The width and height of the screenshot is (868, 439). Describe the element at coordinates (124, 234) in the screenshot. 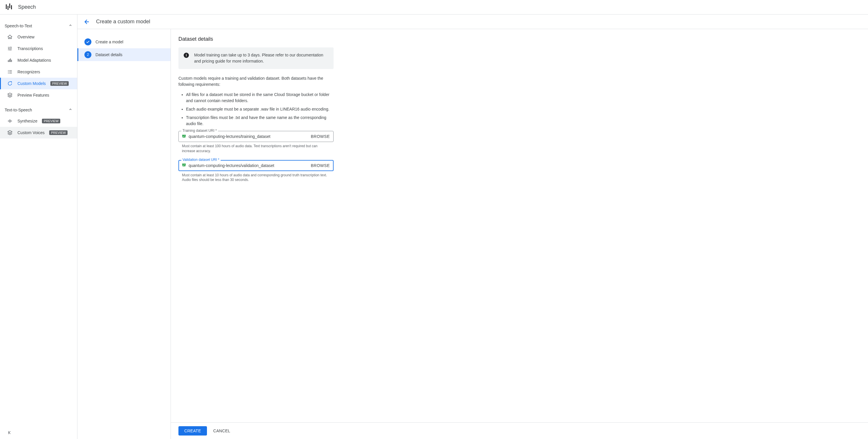

I see `stepper-panel: Create a model 2 Dataset details` at that location.